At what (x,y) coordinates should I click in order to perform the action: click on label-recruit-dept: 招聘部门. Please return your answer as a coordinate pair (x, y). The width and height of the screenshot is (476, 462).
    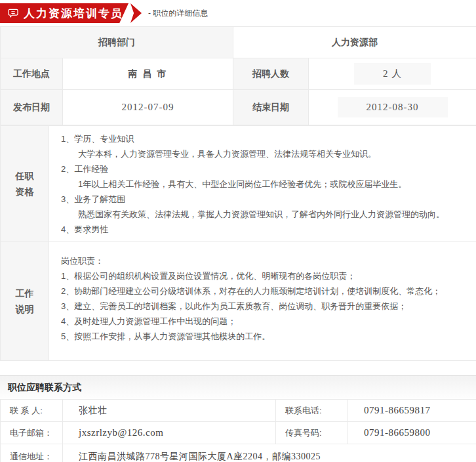
    Looking at the image, I should click on (117, 43).